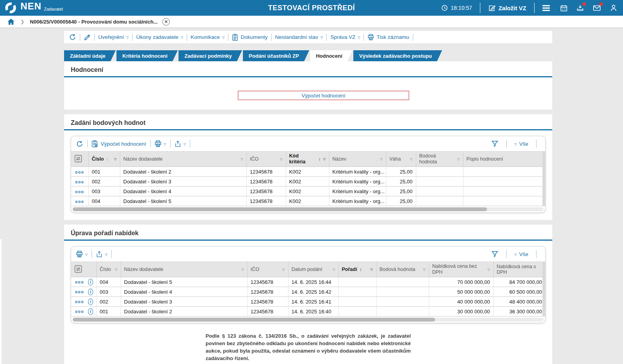  Describe the element at coordinates (160, 37) in the screenshot. I see `menu-ukony-zadavatele: Úkony zadavatele ▽` at that location.